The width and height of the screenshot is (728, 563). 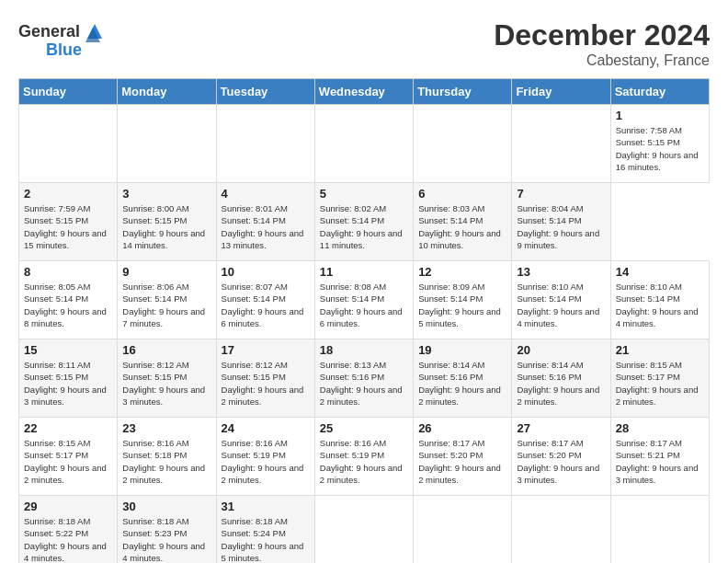 What do you see at coordinates (361, 383) in the screenshot?
I see `day-detail: Sunrise: 8:13 AMSunset: 5:16 PMDaylight:…` at bounding box center [361, 383].